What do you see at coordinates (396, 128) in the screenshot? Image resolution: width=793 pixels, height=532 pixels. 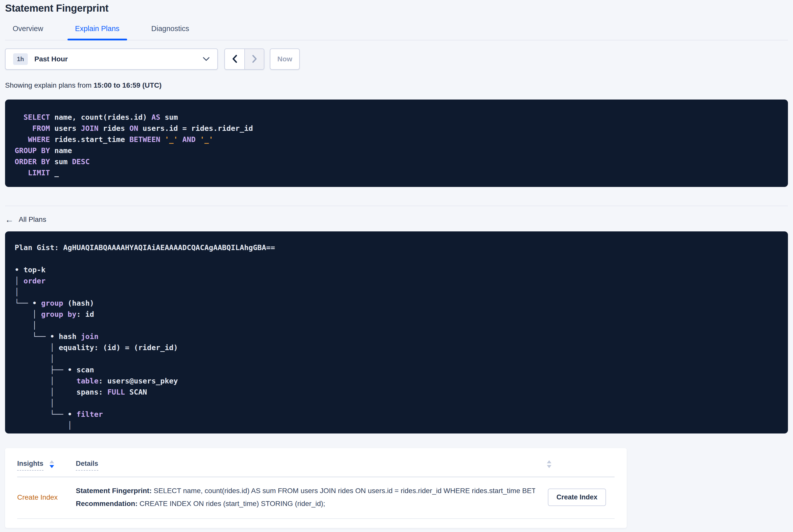 I see `code-line: FROM users JOIN rides ON users.id = ride…` at bounding box center [396, 128].